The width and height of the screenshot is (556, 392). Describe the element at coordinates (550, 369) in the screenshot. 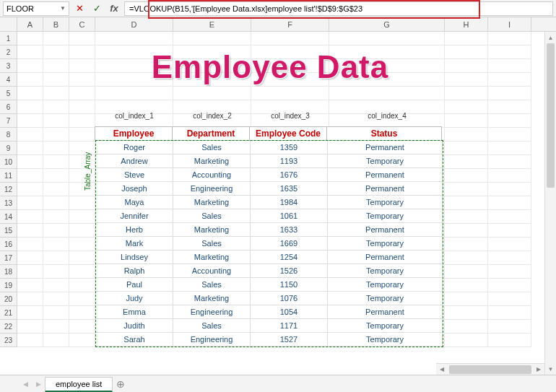

I see `scroll-down-icon: ▼` at that location.